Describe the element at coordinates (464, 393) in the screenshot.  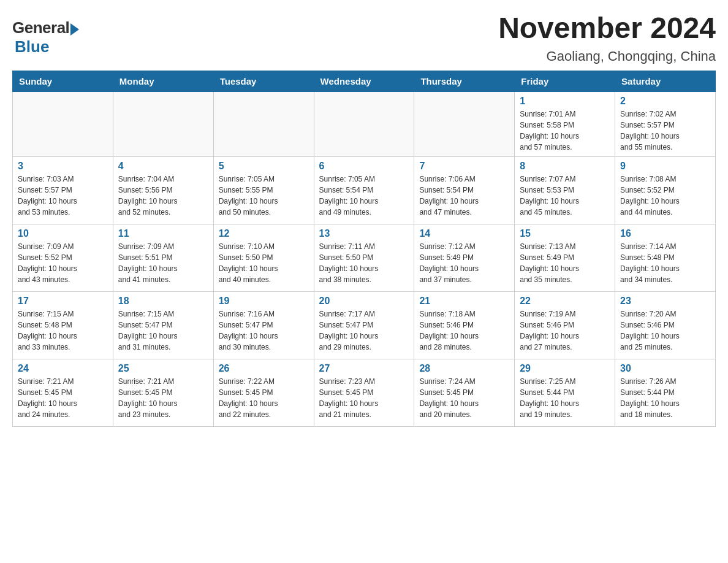
I see `calendar-cell: 28Sunrise: 7:24 AM Sunset: 5:45 PM Dayli…` at that location.